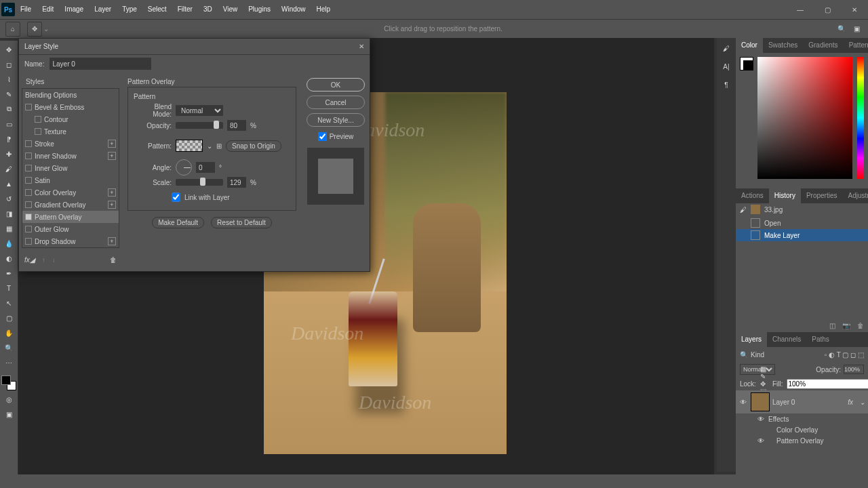 This screenshot has width=868, height=488. I want to click on quick-select-tool: ✎, so click(9, 94).